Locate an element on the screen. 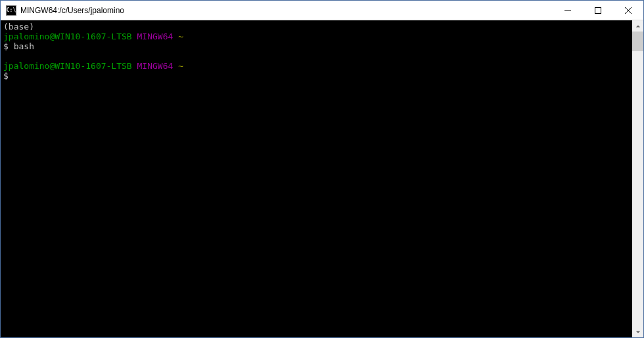  maximize-icon is located at coordinates (598, 11).